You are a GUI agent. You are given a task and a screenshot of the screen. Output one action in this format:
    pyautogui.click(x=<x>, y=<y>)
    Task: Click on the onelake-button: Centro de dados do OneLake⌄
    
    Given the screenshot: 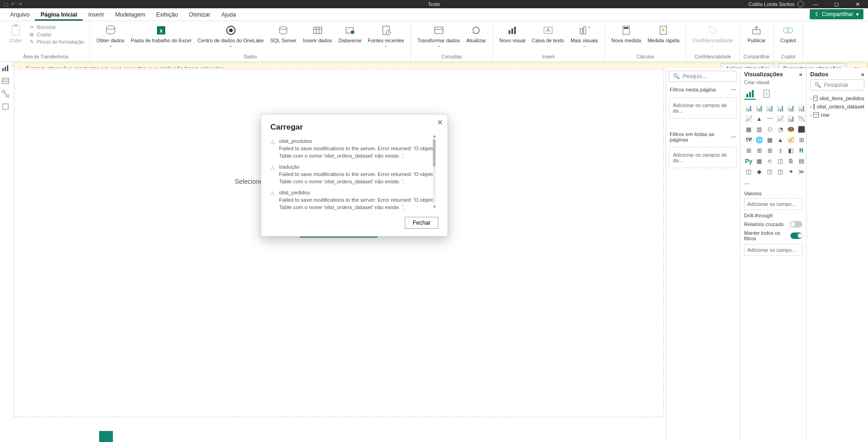 What is the action you would take?
    pyautogui.click(x=230, y=36)
    